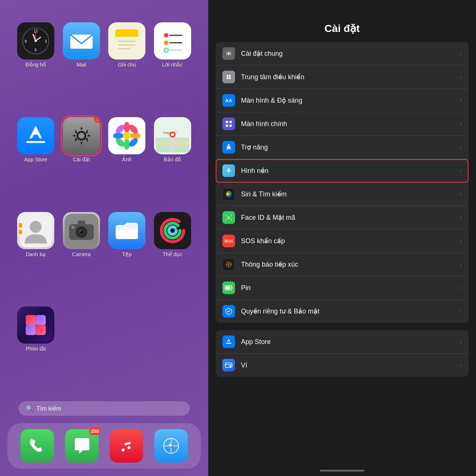  What do you see at coordinates (342, 28) in the screenshot?
I see `settings-title: Cài đặt` at bounding box center [342, 28].